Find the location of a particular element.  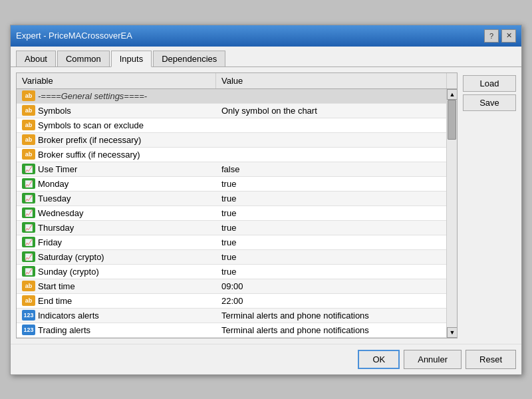

variable-column-header: Variable is located at coordinates (116, 81).